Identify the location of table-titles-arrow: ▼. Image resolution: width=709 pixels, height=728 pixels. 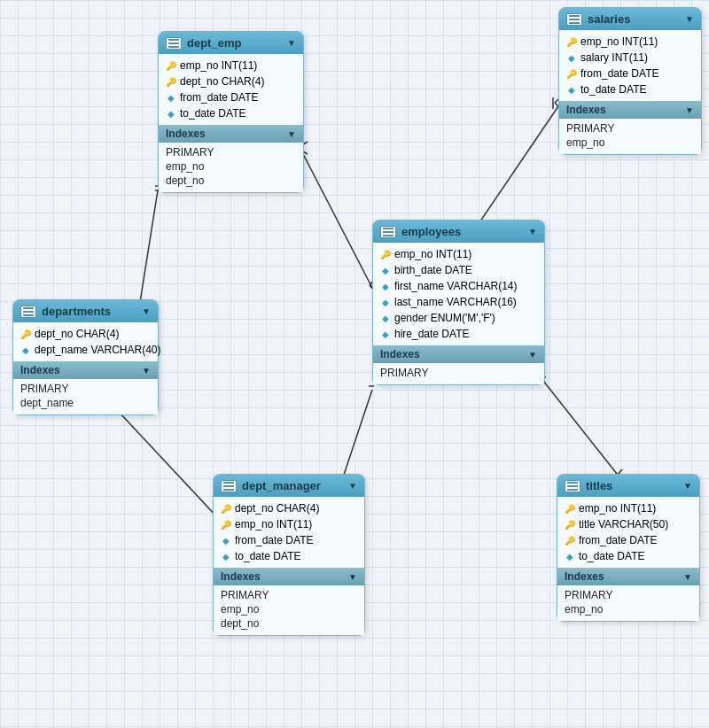
(688, 485).